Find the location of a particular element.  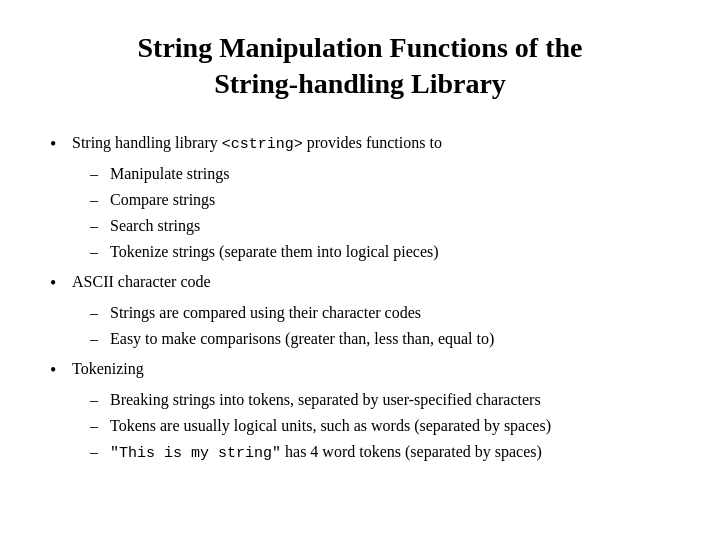

sub-text-1-2: Compare strings is located at coordinates (390, 200).